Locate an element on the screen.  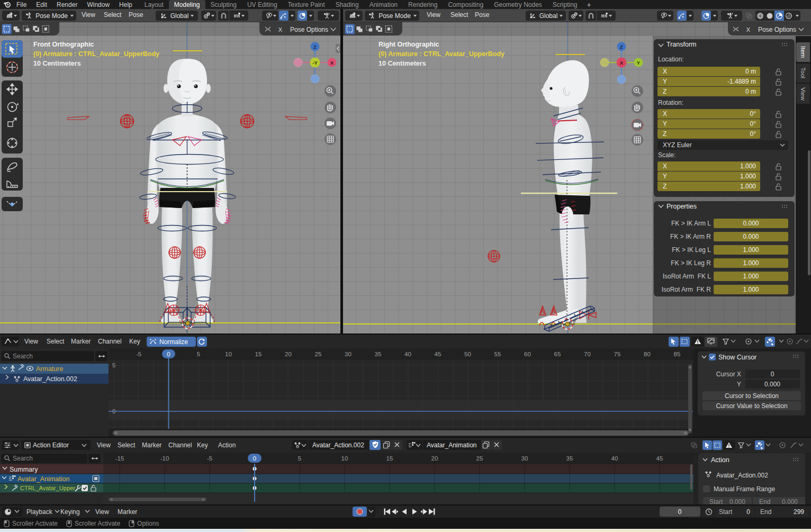
svg-text: Playback is located at coordinates (40, 512).